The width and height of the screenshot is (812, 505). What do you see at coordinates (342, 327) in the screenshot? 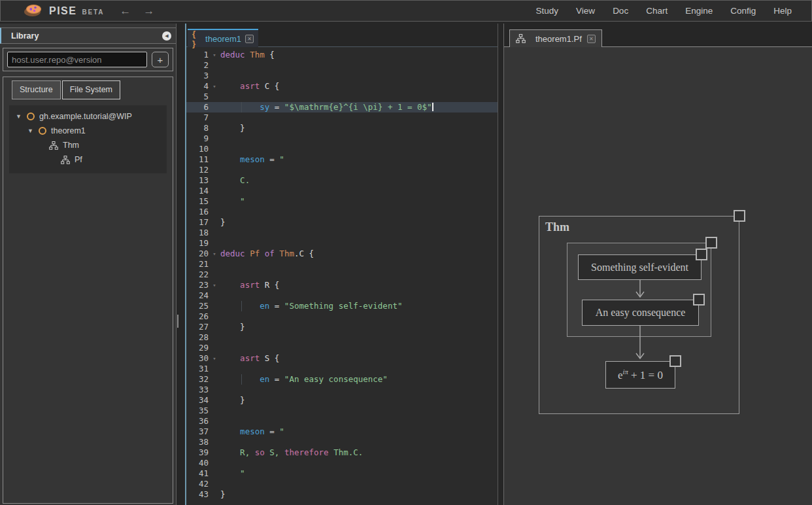
I see `code-line: 27 }` at bounding box center [342, 327].